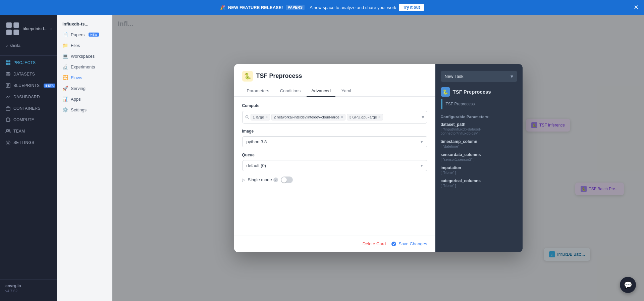 Image resolution: width=644 pixels, height=301 pixels. Describe the element at coordinates (85, 67) in the screenshot. I see `sidebar2-item-experiments: 🔬 Experiments` at that location.